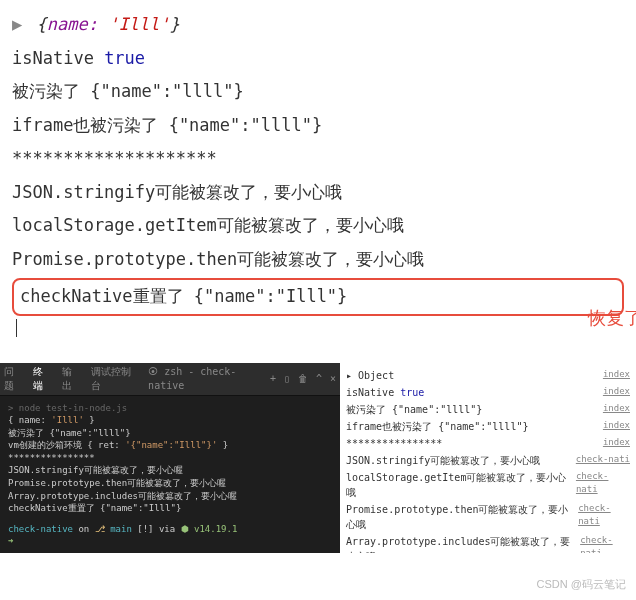 This screenshot has width=636, height=600. What do you see at coordinates (205, 379) in the screenshot?
I see `shell-label: ⦿ zsh - check-native` at bounding box center [205, 379].